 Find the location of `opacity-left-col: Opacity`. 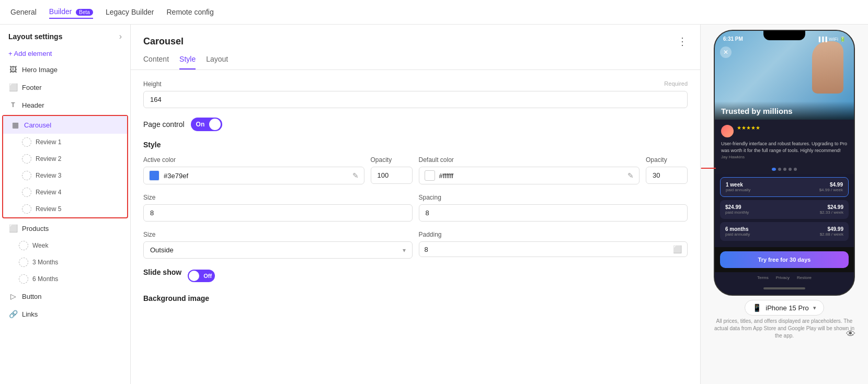

opacity-left-col: Opacity is located at coordinates (392, 170).